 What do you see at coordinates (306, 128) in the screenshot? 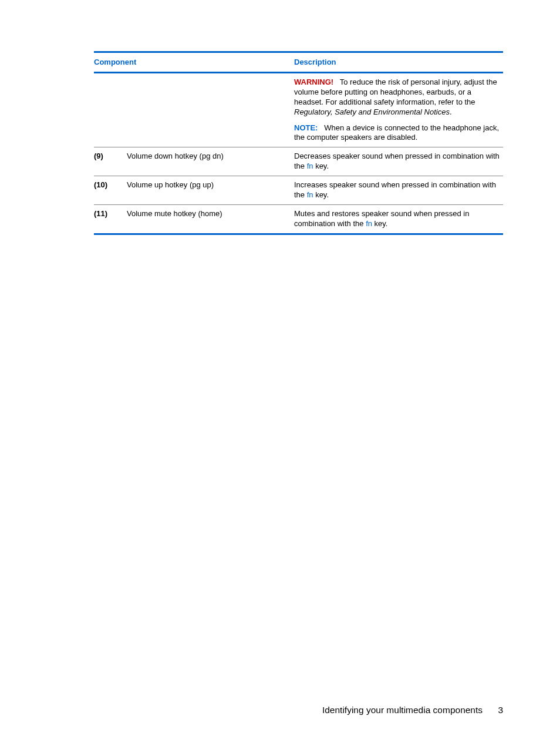
I see `note-label: NOTE:` at bounding box center [306, 128].